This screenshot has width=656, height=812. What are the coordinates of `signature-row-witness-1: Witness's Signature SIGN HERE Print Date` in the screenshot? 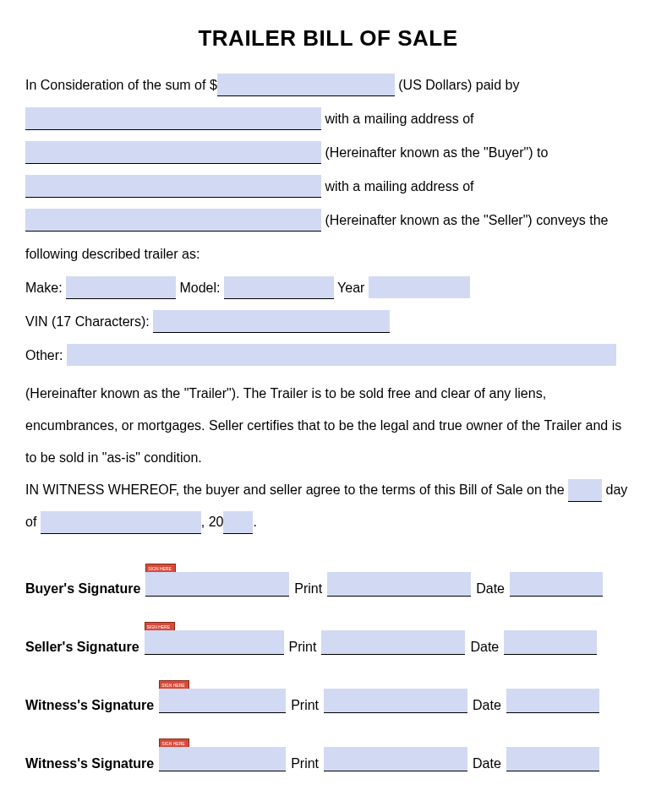 It's located at (328, 701).